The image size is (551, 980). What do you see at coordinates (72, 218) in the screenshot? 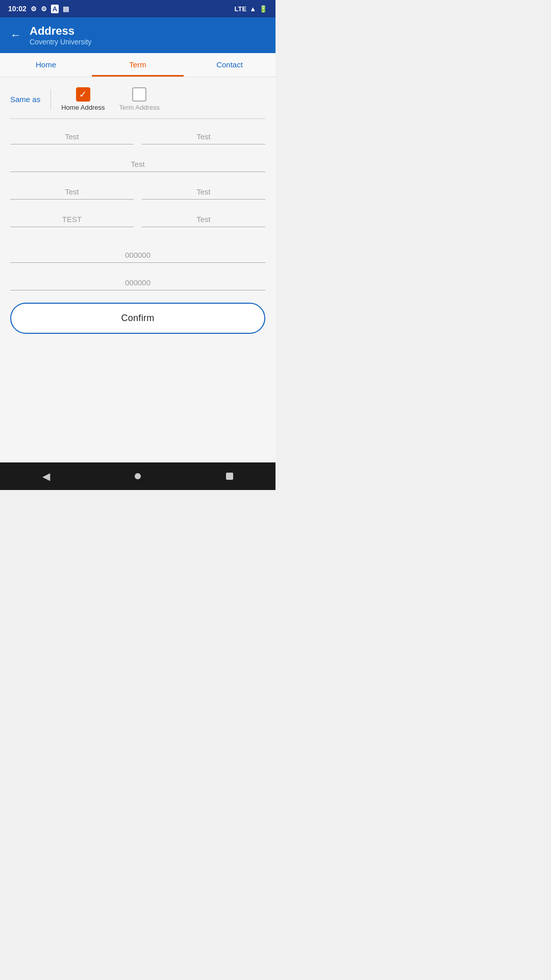
I see `field-row4-left` at bounding box center [72, 218].